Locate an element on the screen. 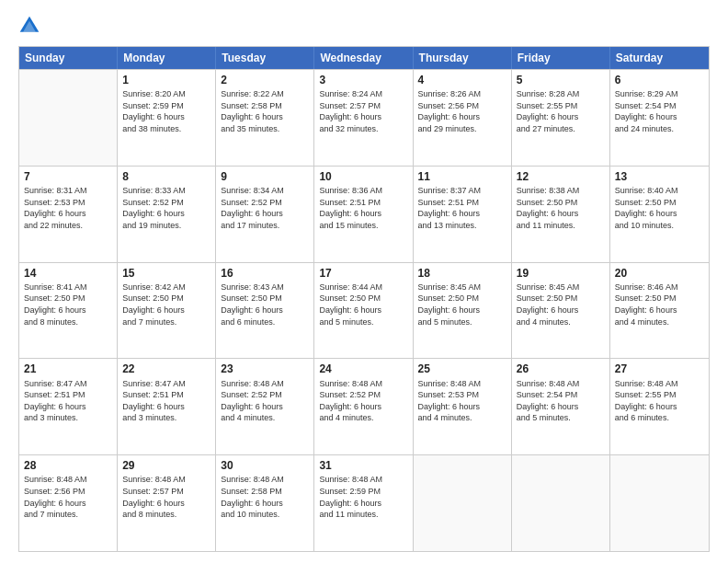 This screenshot has width=728, height=563. day-number: 23 is located at coordinates (265, 369).